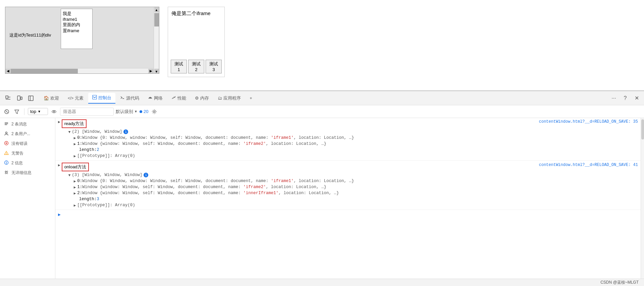  I want to click on tab-performance-label: 性能, so click(182, 98).